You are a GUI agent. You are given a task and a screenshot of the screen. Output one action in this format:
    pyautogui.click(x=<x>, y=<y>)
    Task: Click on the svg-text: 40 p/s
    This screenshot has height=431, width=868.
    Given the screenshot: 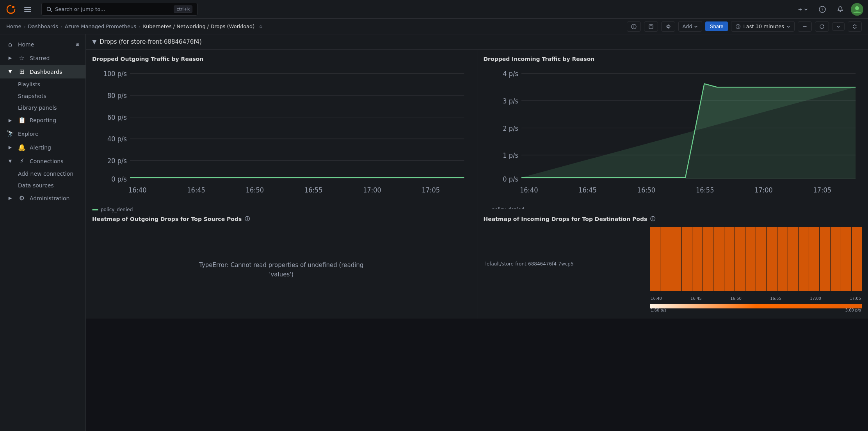 What is the action you would take?
    pyautogui.click(x=117, y=139)
    